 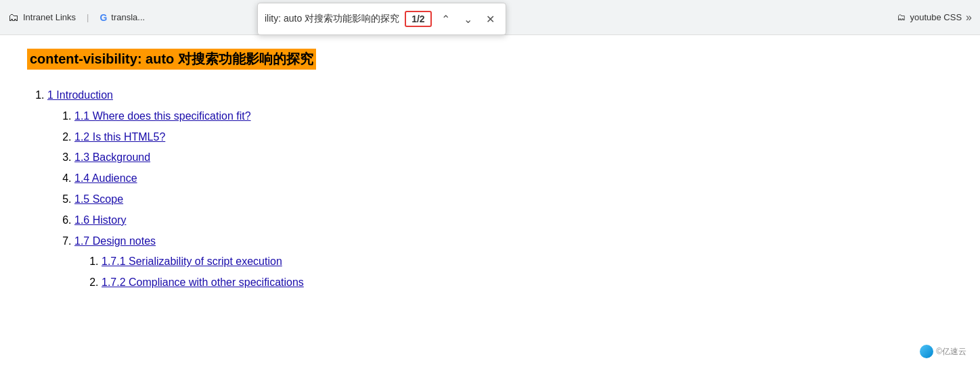 What do you see at coordinates (935, 18) in the screenshot?
I see `youtube-css-label: youtube CSS` at bounding box center [935, 18].